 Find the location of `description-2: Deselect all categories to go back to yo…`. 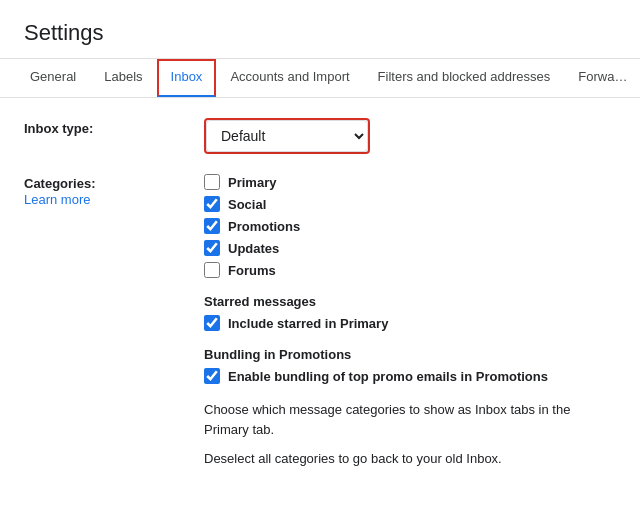

description-2: Deselect all categories to go back to yo… is located at coordinates (404, 459).